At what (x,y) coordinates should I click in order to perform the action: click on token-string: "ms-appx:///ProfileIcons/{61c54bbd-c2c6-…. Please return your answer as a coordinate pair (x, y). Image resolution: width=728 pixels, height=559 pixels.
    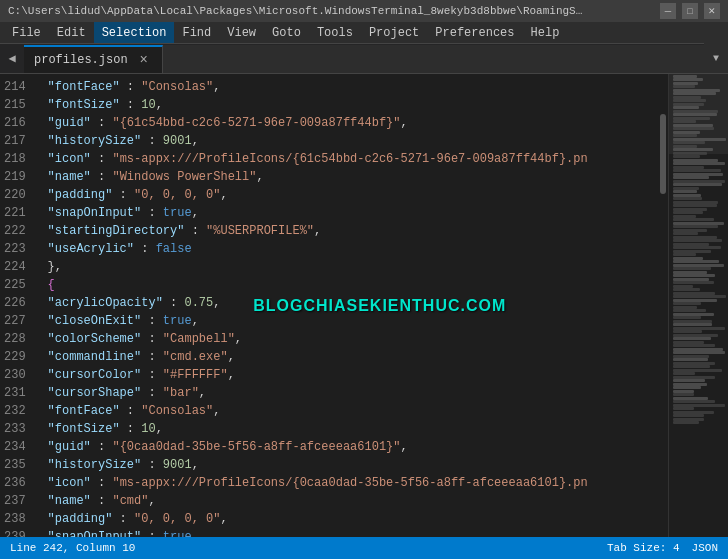
    Looking at the image, I should click on (350, 159).